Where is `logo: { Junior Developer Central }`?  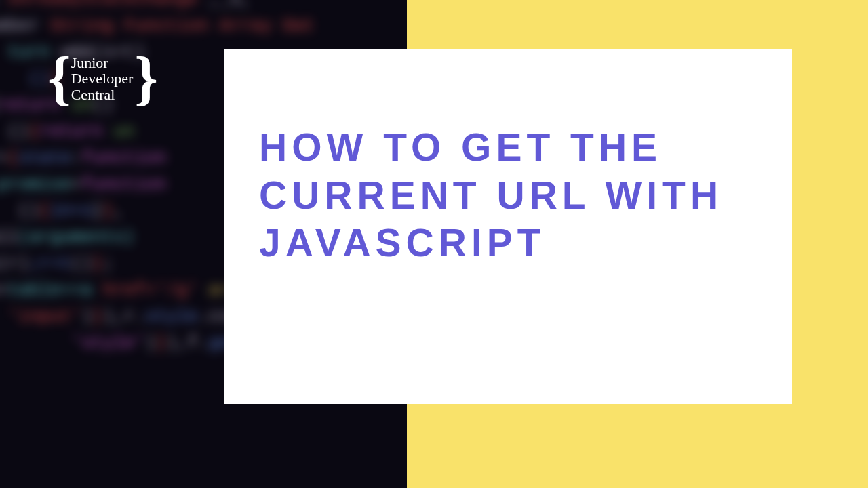 logo: { Junior Developer Central } is located at coordinates (103, 79).